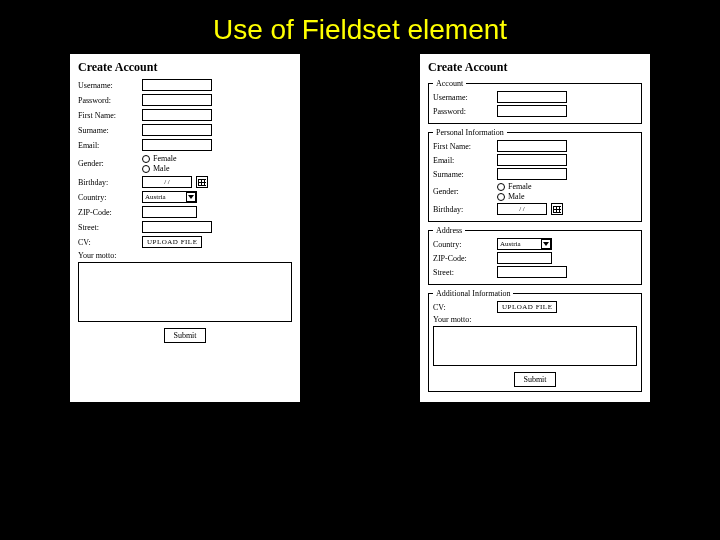 The width and height of the screenshot is (720, 540). Describe the element at coordinates (463, 244) in the screenshot. I see `label-country-r: Country:` at that location.